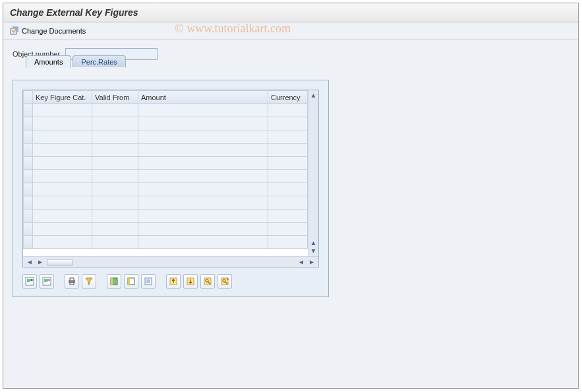 This screenshot has height=392, width=582. What do you see at coordinates (314, 96) in the screenshot?
I see `scroll-up-icon: ▲` at bounding box center [314, 96].